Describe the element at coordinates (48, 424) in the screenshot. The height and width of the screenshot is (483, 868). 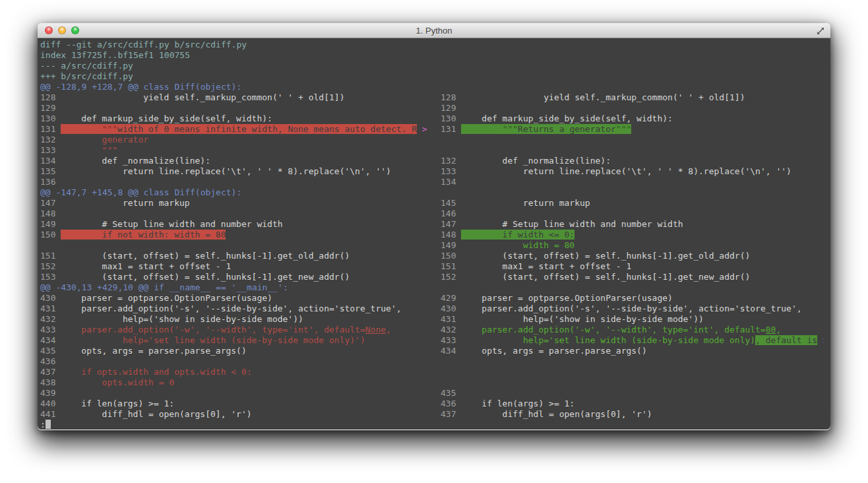
I see `terminal-cursor` at that location.